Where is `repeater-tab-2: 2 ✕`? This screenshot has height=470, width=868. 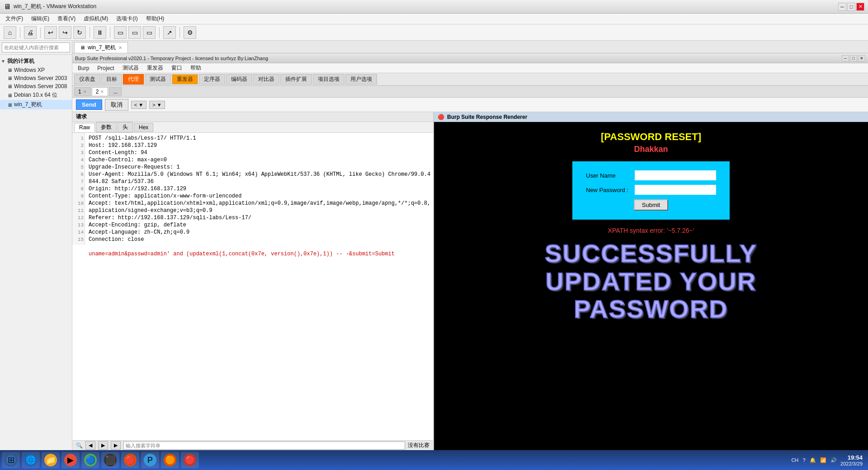
repeater-tab-2: 2 ✕ is located at coordinates (100, 92).